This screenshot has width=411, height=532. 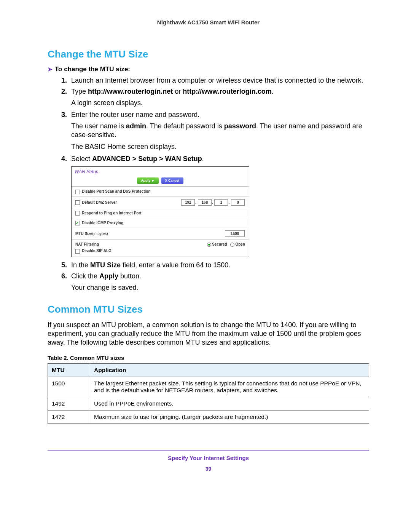 I want to click on step-1: 1. Launch an Internet browser from a com…, so click(x=215, y=81).